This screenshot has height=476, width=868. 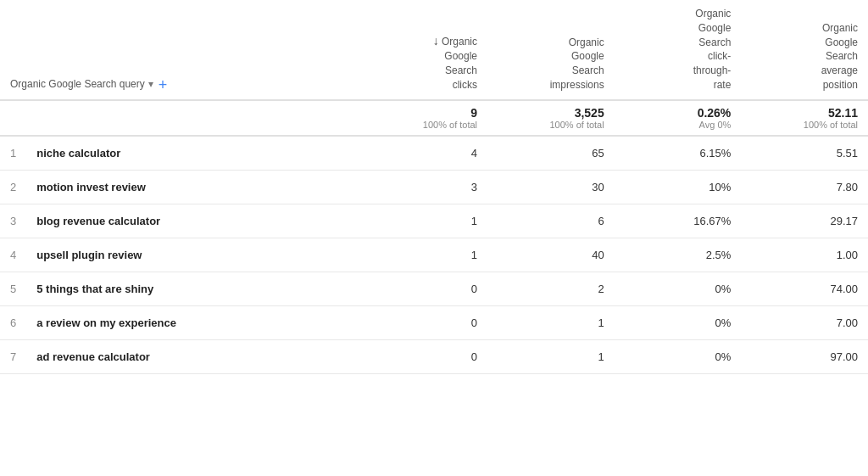 What do you see at coordinates (193, 153) in the screenshot?
I see `query-name: niche calculator` at bounding box center [193, 153].